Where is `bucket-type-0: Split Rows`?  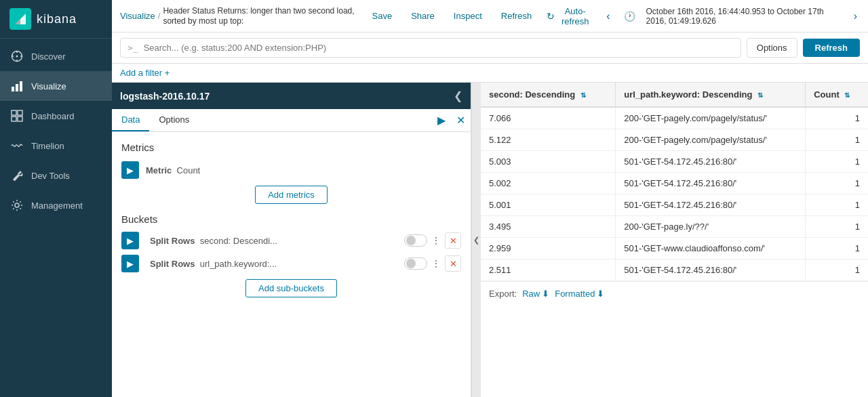 bucket-type-0: Split Rows is located at coordinates (172, 241).